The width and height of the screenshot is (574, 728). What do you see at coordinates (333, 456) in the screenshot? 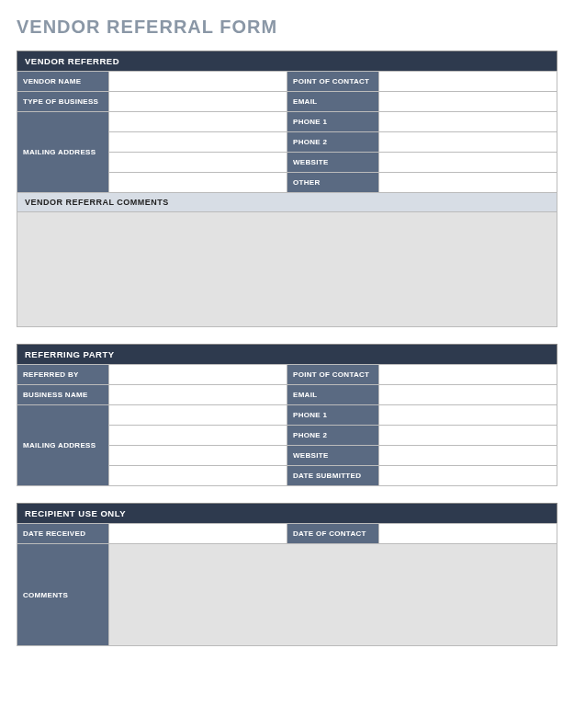
I see `label-ref-website: WEBSITE` at bounding box center [333, 456].